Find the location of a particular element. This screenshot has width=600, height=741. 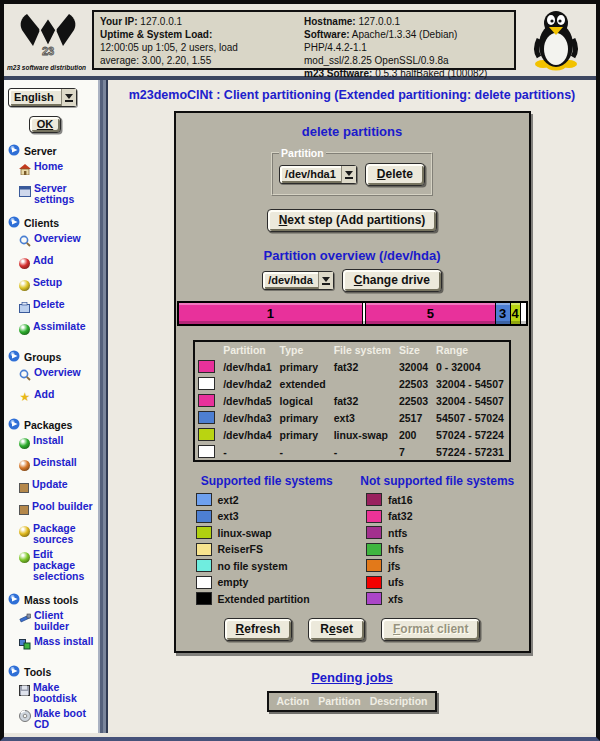

magnifier-icon is located at coordinates (25, 242).